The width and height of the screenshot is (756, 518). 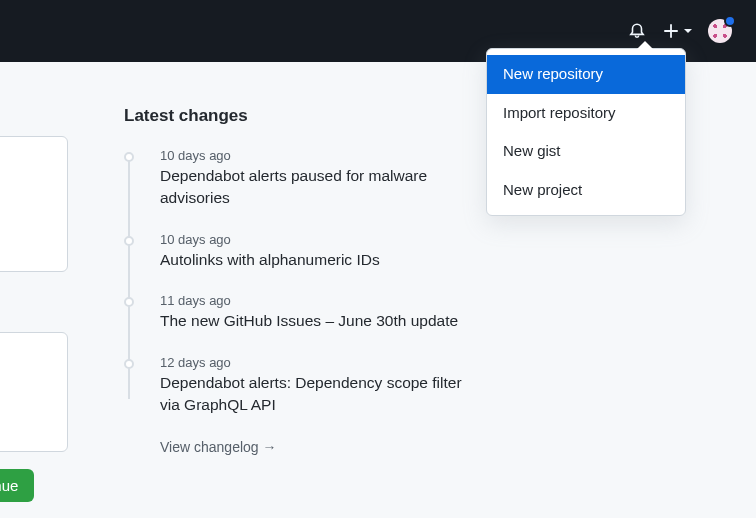 What do you see at coordinates (586, 190) in the screenshot?
I see `menu-item-new-project: New project` at bounding box center [586, 190].